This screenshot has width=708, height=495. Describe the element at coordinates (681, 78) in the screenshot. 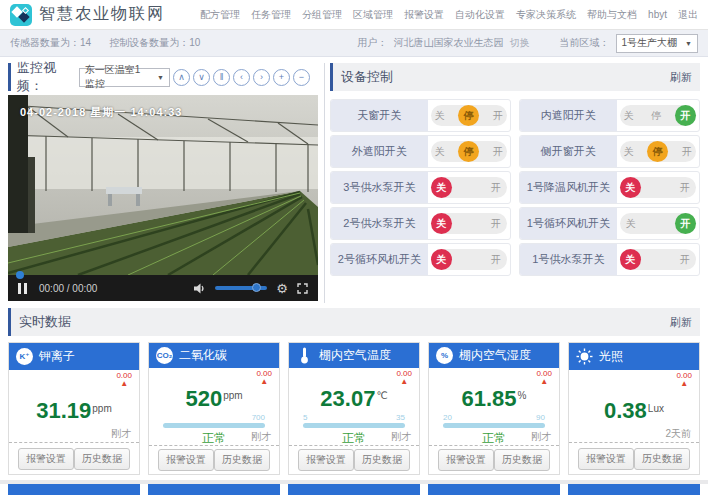

I see `device-refresh-button: 刷新` at that location.